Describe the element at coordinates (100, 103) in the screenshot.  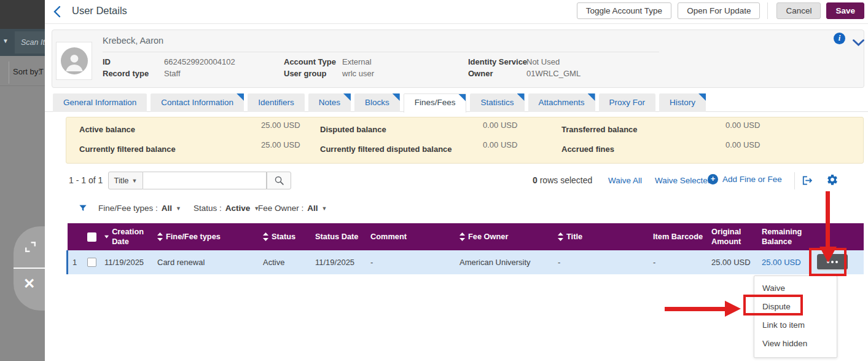
I see `tab-general-information: General Information` at that location.